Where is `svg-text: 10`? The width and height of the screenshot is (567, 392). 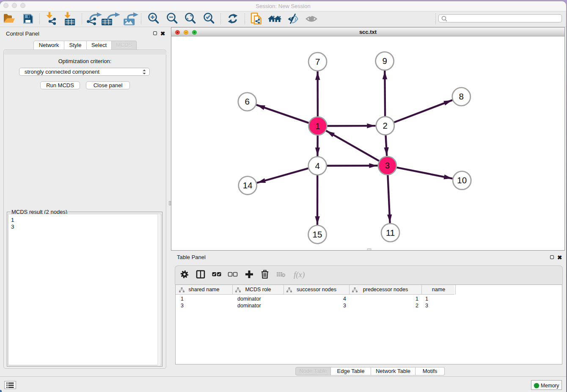
svg-text: 10 is located at coordinates (462, 180).